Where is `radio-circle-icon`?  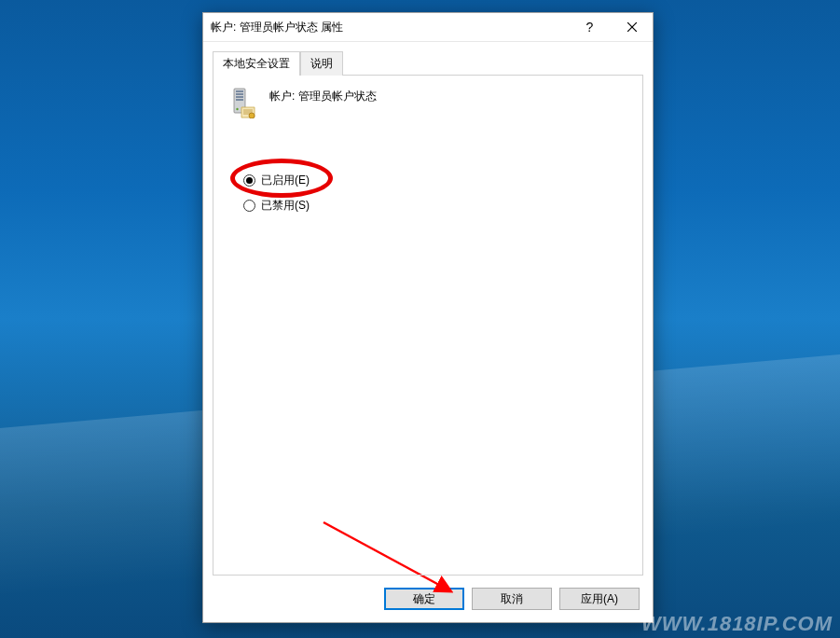 radio-circle-icon is located at coordinates (250, 205).